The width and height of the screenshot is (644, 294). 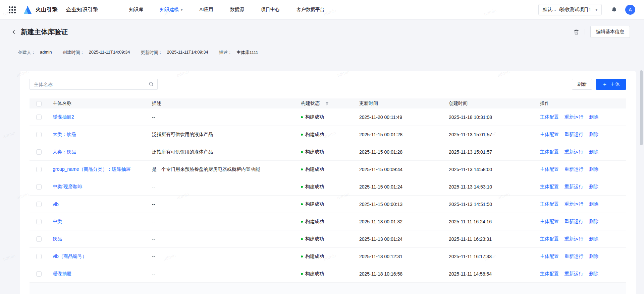 I want to click on subject-description: --, so click(x=226, y=239).